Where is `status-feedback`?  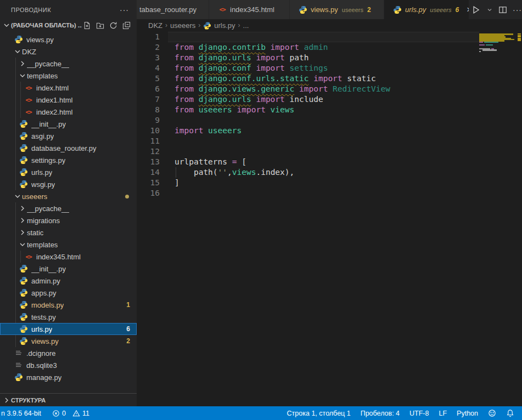
status-feedback is located at coordinates (492, 413).